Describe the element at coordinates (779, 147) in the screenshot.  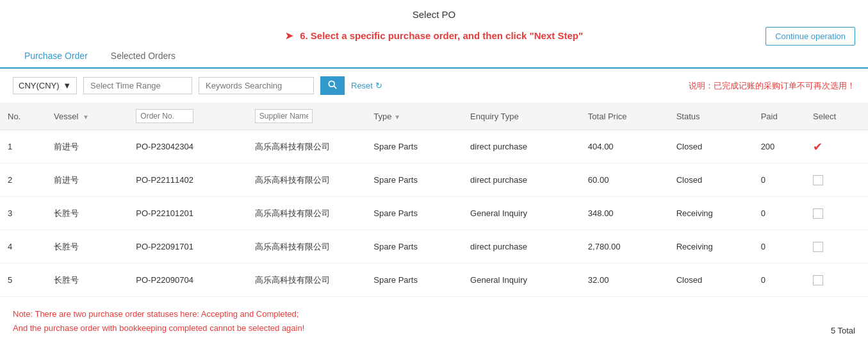
I see `cell-paid: 200` at that location.